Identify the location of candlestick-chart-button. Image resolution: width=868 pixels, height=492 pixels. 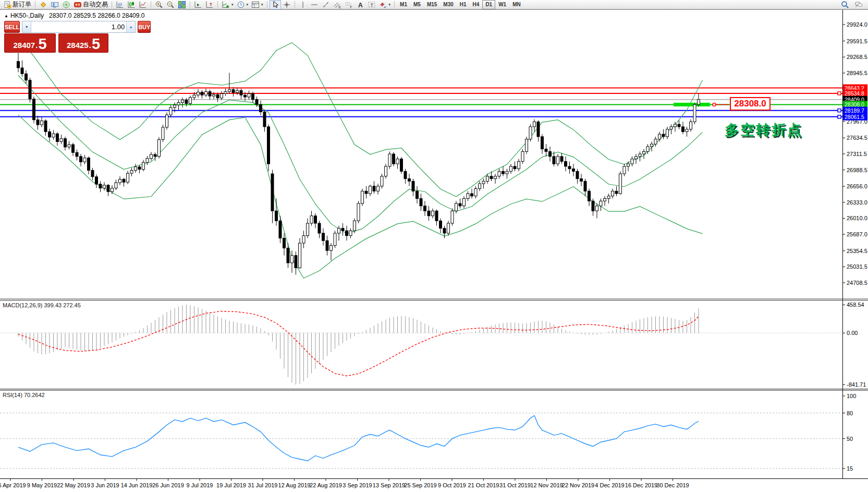
(131, 5).